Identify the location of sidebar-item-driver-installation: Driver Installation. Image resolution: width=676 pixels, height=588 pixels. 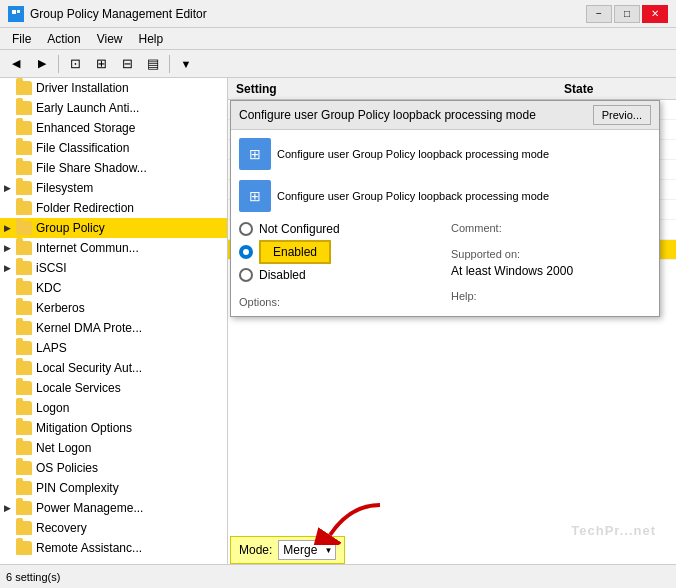
(114, 88).